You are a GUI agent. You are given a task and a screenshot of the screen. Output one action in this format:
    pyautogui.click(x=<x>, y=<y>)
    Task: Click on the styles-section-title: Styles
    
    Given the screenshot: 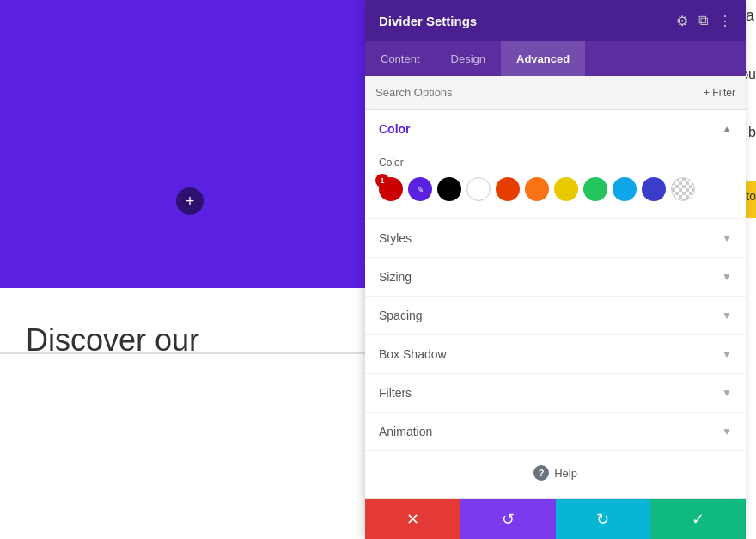 What is the action you would take?
    pyautogui.click(x=395, y=238)
    